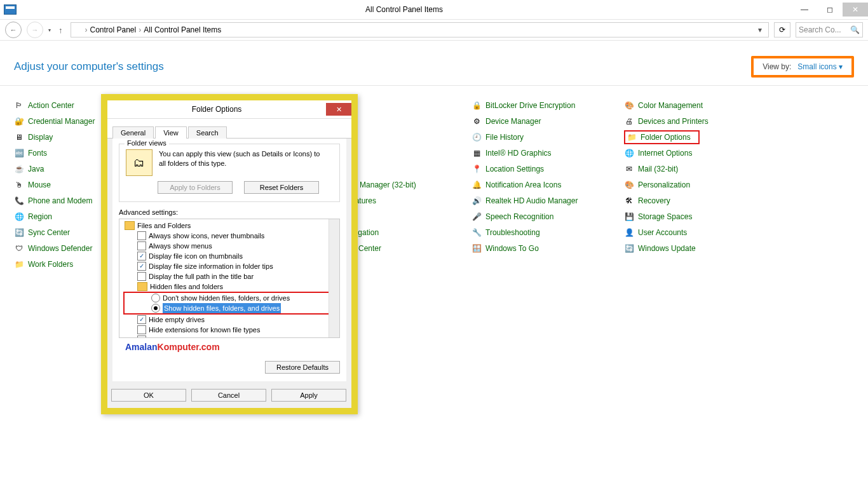 This screenshot has height=488, width=868. I want to click on cp-item-personalization: 🎨Personalization, so click(700, 184).